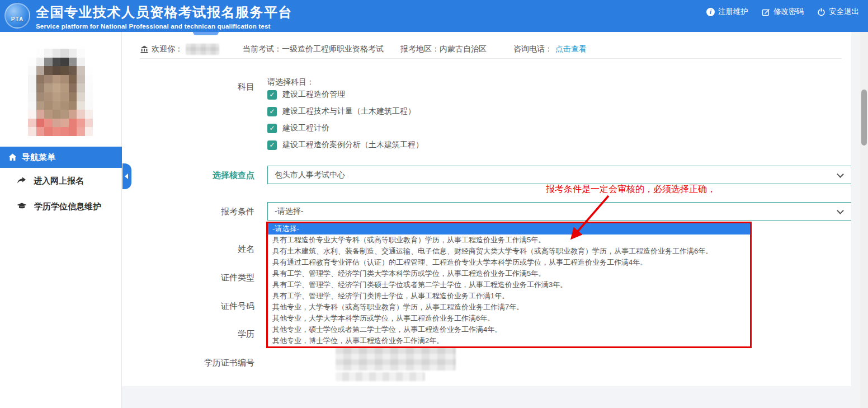 Image resolution: width=868 pixels, height=408 pixels. I want to click on nav-menu-header: 导航菜单, so click(61, 157).